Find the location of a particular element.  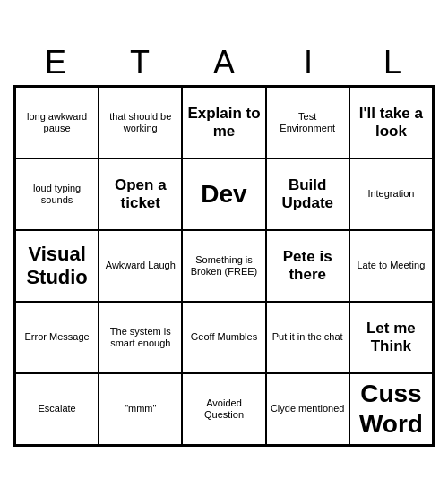

bingo-cell-16: The system is smart enough is located at coordinates (140, 337).